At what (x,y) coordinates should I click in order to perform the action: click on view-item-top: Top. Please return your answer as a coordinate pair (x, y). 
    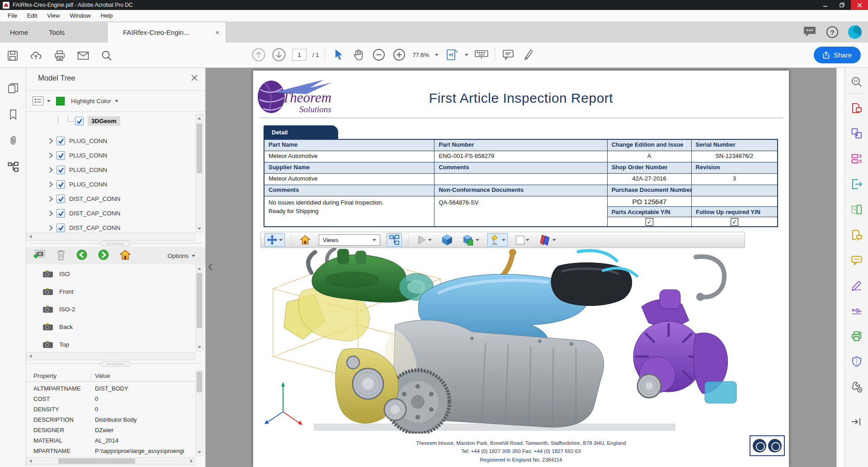
    Looking at the image, I should click on (56, 344).